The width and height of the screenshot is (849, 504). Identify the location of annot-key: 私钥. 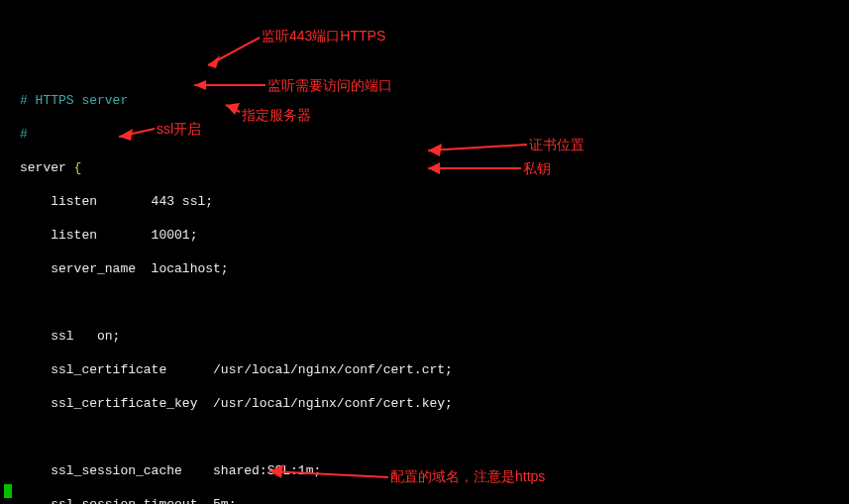
(537, 168).